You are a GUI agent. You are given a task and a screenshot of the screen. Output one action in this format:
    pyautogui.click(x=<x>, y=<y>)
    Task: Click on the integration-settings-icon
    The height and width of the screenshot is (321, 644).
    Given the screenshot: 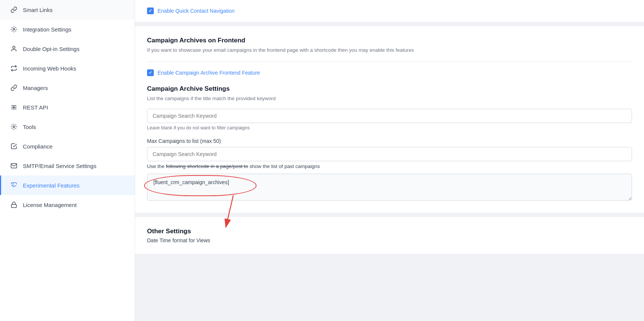 What is the action you would take?
    pyautogui.click(x=14, y=29)
    